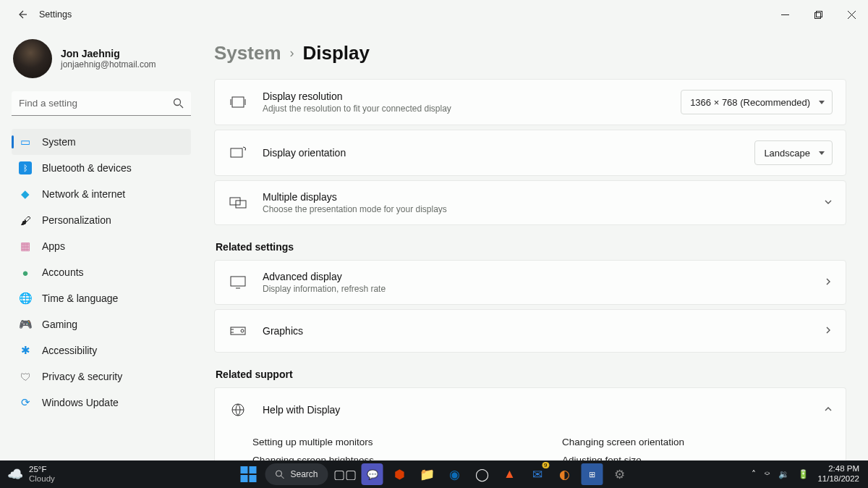 The image size is (868, 488). I want to click on profile-block: Jon Jaehnig jonjaehnig@hotmail.com, so click(101, 64).